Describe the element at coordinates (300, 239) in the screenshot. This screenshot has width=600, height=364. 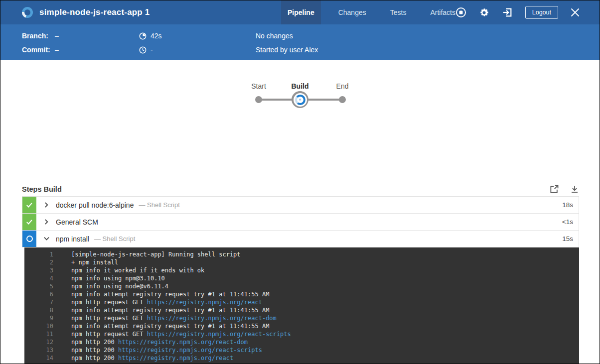
I see `step-row: npm install — Shell Script 15s` at that location.